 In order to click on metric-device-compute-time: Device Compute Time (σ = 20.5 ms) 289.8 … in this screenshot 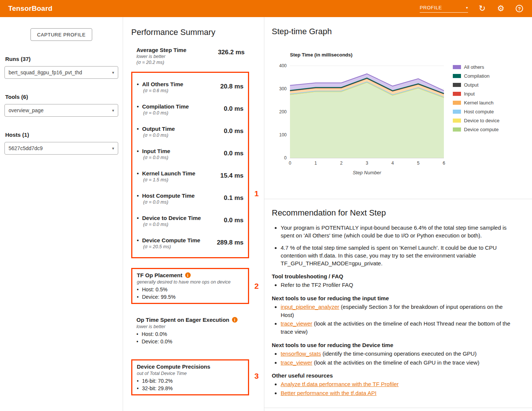, I will do `click(190, 243)`.